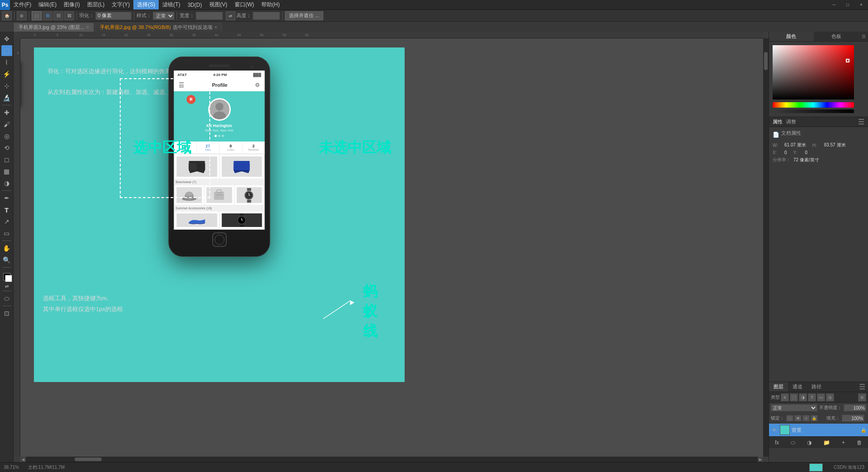 This screenshot has width=868, height=472. I want to click on menu-image: 图像(I), so click(71, 5).